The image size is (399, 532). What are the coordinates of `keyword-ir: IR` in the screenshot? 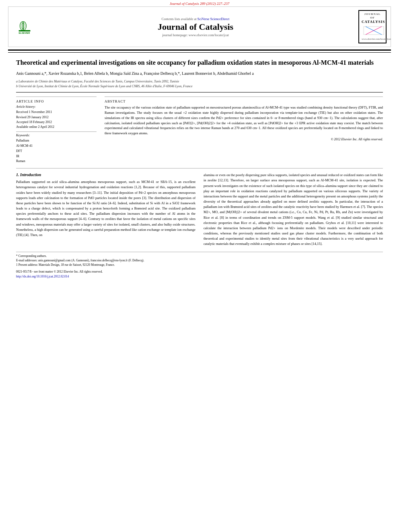 It's located at (56, 157).